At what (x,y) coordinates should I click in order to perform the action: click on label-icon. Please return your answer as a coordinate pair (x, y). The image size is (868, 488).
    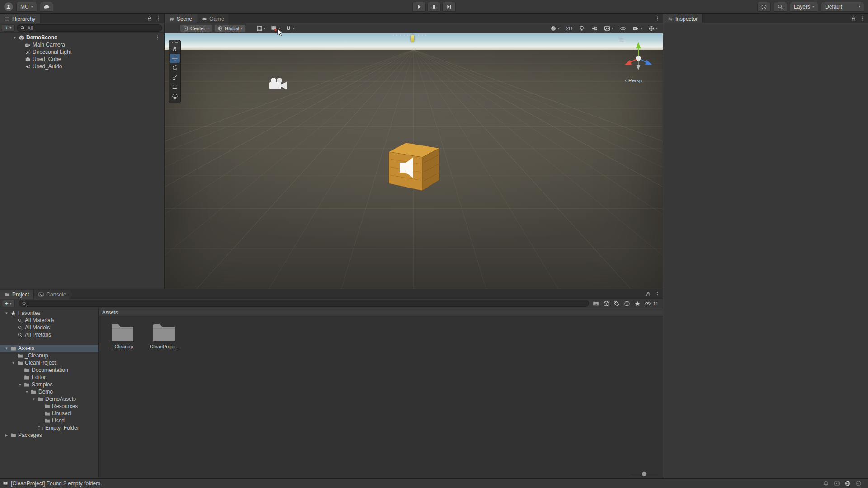
    Looking at the image, I should click on (617, 304).